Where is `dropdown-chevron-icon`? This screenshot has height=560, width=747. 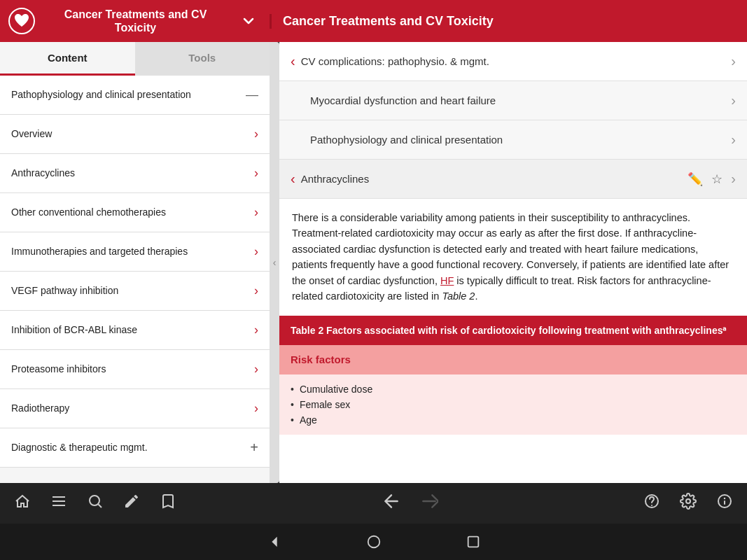
dropdown-chevron-icon is located at coordinates (249, 21).